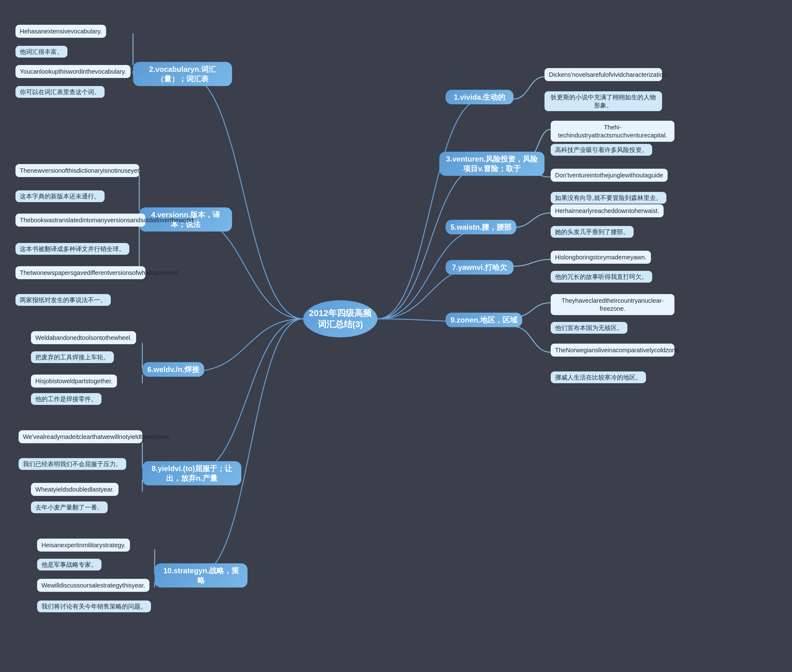  What do you see at coordinates (480, 97) in the screenshot?
I see `branch-vivid: 1.vivida.生动的` at bounding box center [480, 97].